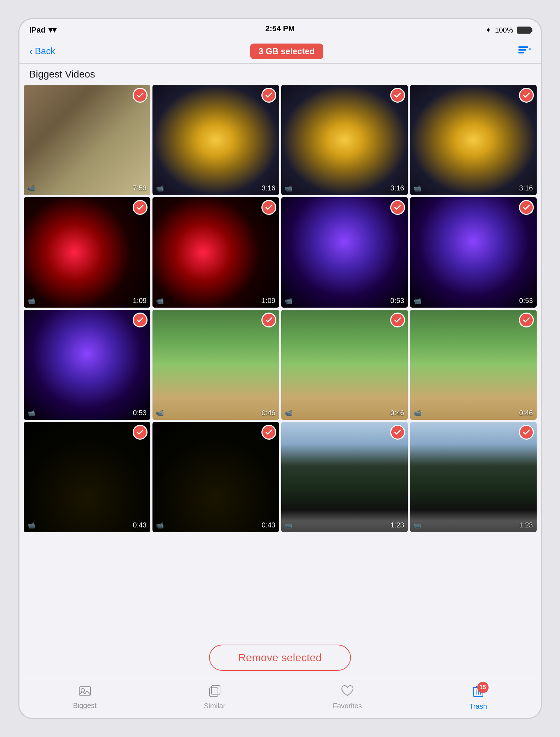 Image resolution: width=560 pixels, height=737 pixels. Describe the element at coordinates (52, 30) in the screenshot. I see `wifi-icon: ▾▾` at that location.